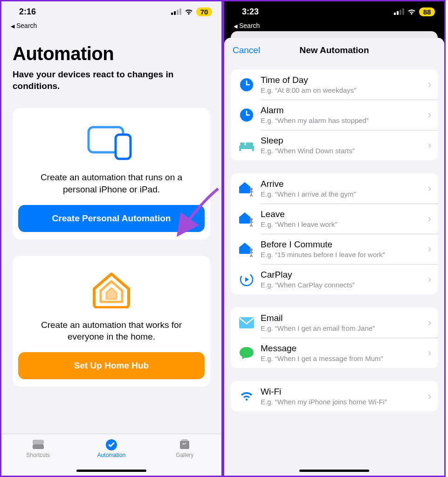 The width and height of the screenshot is (448, 477). Describe the element at coordinates (344, 359) in the screenshot. I see `row-subtitle: E.g. “When I get a message from Mum”` at that location.